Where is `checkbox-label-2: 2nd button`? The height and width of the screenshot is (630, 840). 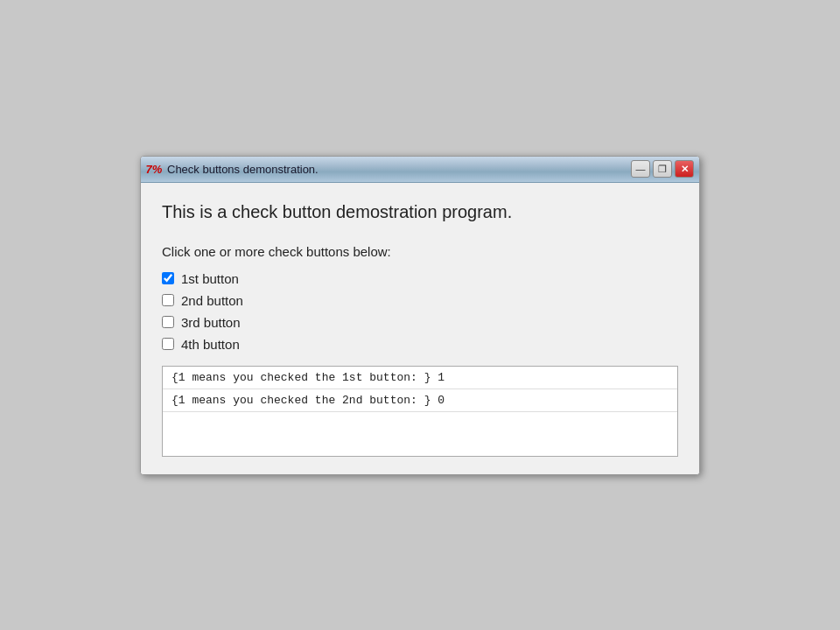
checkbox-label-2: 2nd button is located at coordinates (212, 301).